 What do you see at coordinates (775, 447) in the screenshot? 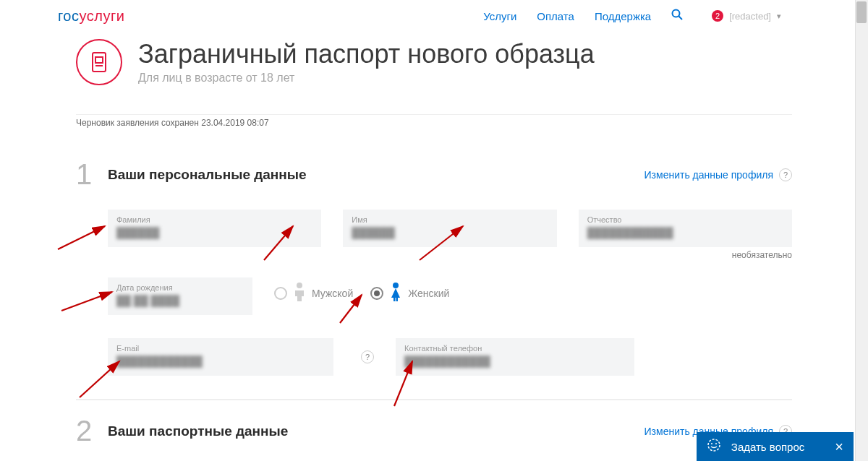
I see `chat-button: Задать вопрос ×` at bounding box center [775, 447].